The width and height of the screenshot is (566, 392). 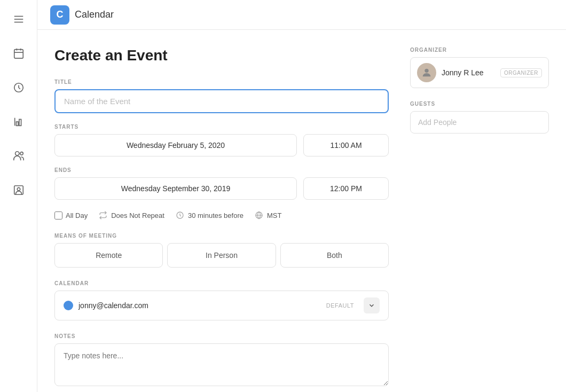 I want to click on contact-nav-icon, so click(x=19, y=190).